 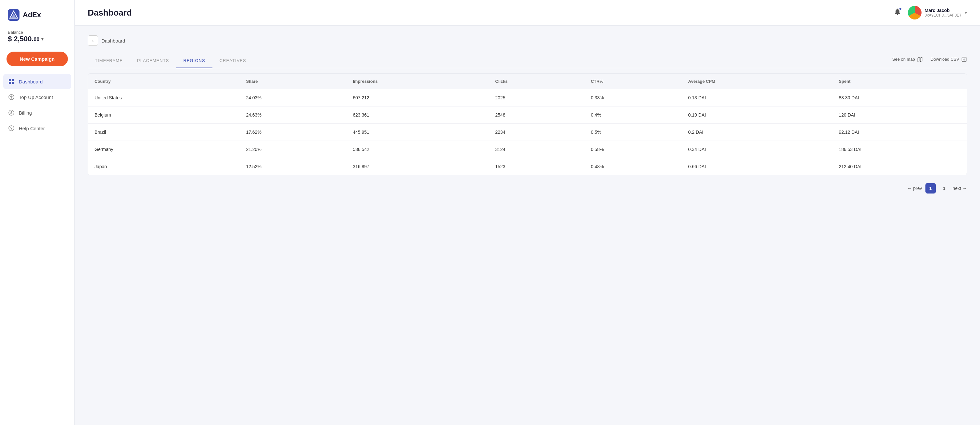 What do you see at coordinates (757, 97) in the screenshot?
I see `table-cell-0-5: 0.13 DAI` at bounding box center [757, 97].